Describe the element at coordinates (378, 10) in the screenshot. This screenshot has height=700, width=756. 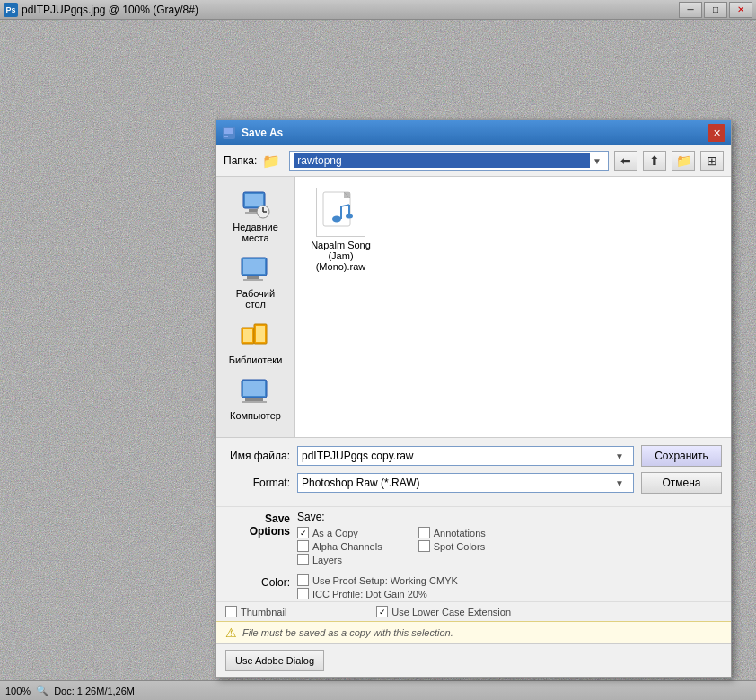
I see `ps-titlebar: Ps pdITPJUPgqs.jpg @ 100% (Gray/8#) ─ □ …` at that location.